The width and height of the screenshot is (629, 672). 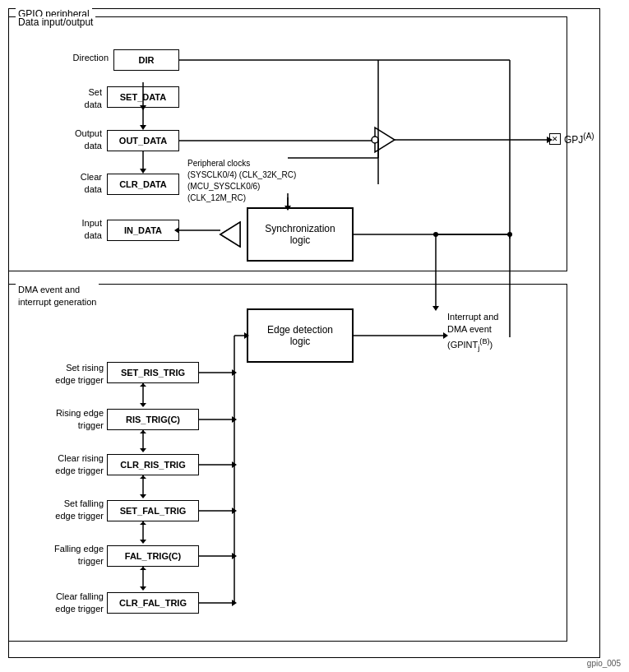 I want to click on set-data-register: SET_DATA, so click(x=143, y=97).